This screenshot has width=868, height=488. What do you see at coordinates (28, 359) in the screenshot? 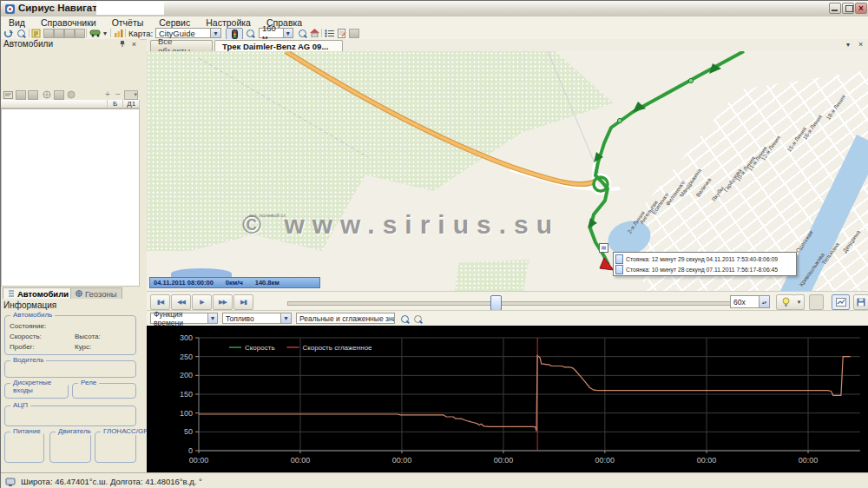
I see `driver-group-label: Водитель` at bounding box center [28, 359].